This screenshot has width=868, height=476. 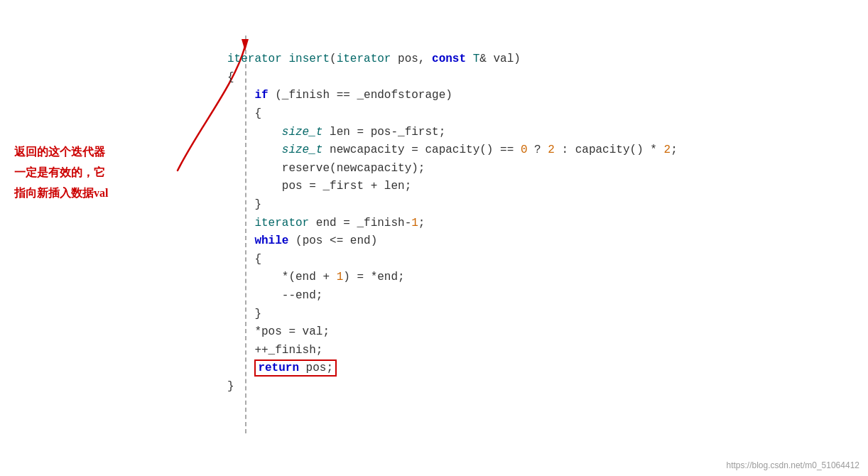 What do you see at coordinates (61, 193) in the screenshot?
I see `annotation-line3: 指向新插入数据val` at bounding box center [61, 193].